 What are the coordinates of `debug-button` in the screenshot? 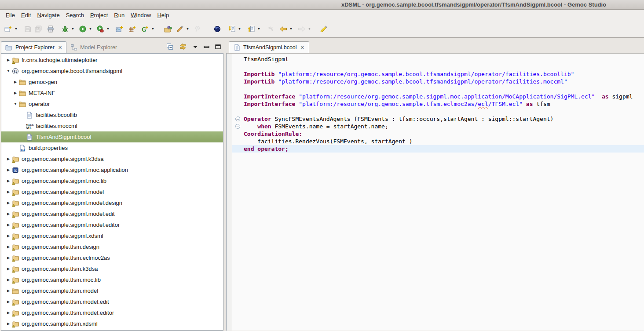 It's located at (65, 29).